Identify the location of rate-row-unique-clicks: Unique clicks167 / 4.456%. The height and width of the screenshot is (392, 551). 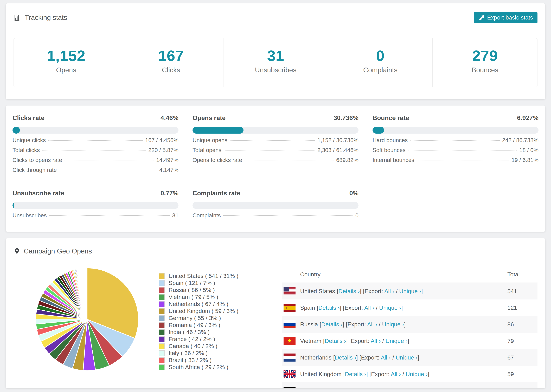
(96, 142).